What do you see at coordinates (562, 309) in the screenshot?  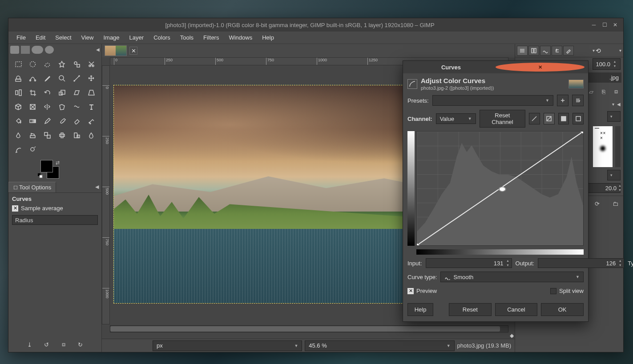 I see `ok-button: OK` at bounding box center [562, 309].